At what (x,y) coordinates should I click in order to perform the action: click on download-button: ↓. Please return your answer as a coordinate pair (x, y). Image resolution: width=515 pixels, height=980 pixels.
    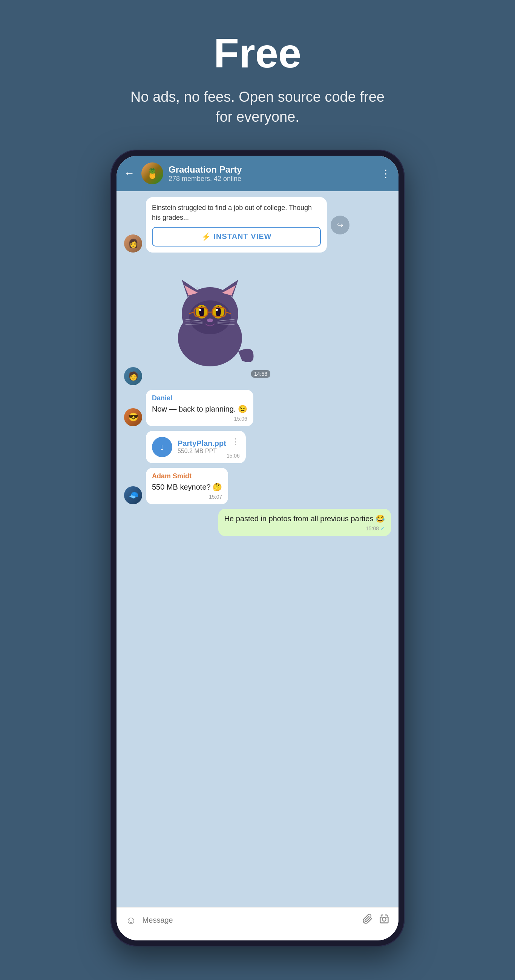
    Looking at the image, I should click on (162, 447).